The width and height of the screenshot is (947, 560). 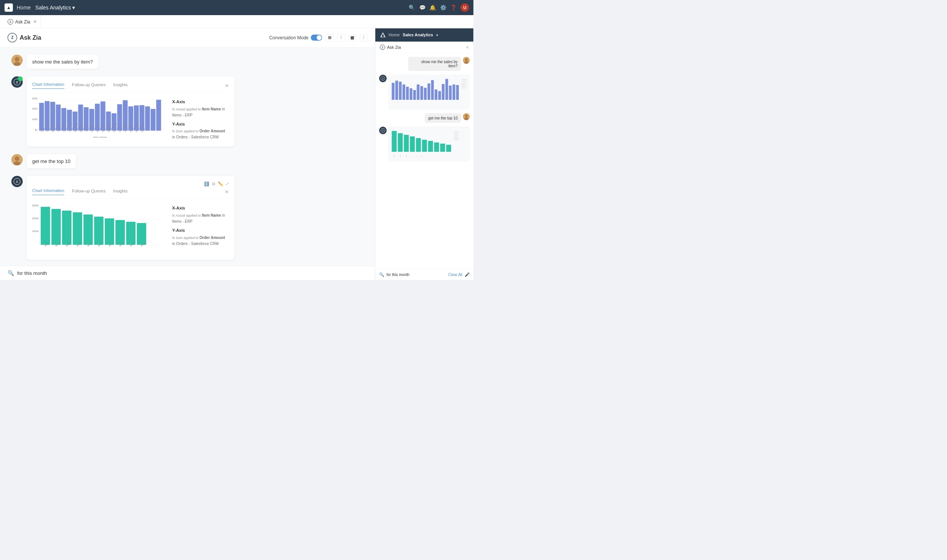 What do you see at coordinates (353, 38) in the screenshot?
I see `list-view-button: ▦` at bounding box center [353, 38].